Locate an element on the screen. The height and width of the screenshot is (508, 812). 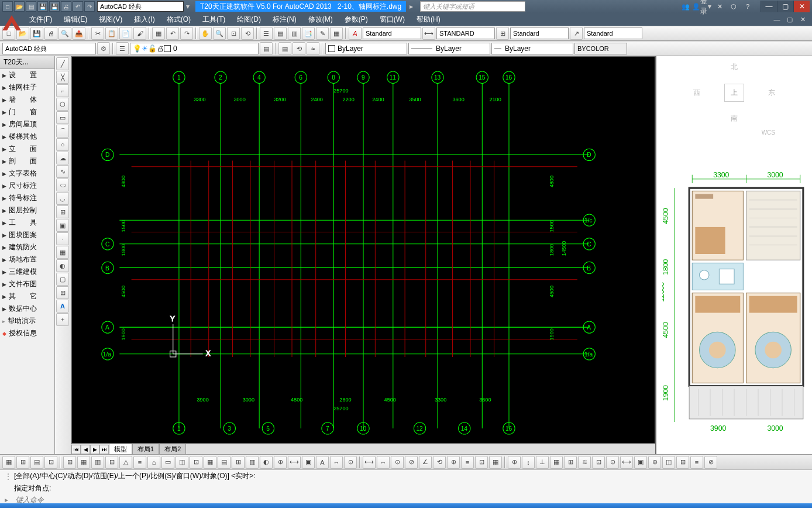
t20-item-fire: ▶建筑防火 is located at coordinates (27, 247).